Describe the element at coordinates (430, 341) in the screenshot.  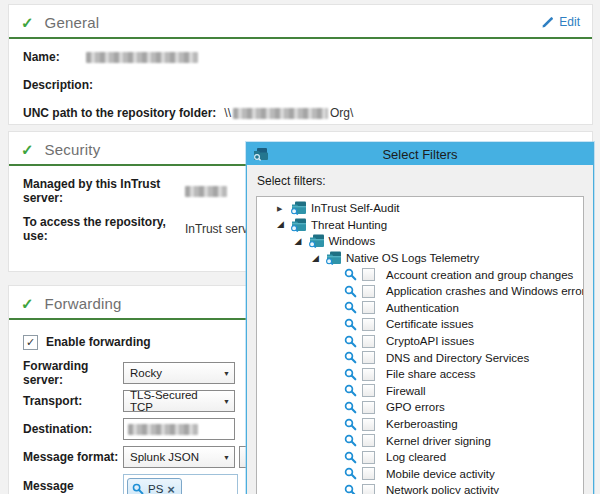
I see `tree-filter-label: CryptoAPI issues` at that location.